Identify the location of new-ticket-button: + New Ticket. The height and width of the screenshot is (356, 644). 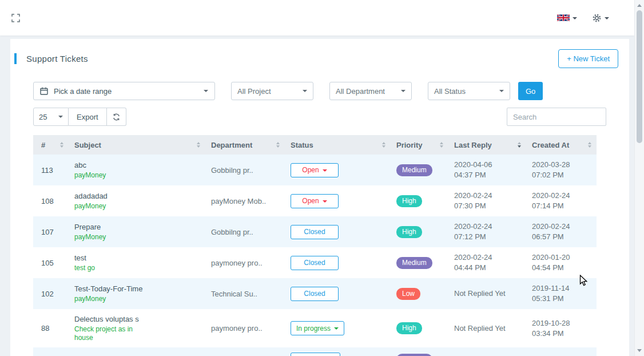
(588, 58).